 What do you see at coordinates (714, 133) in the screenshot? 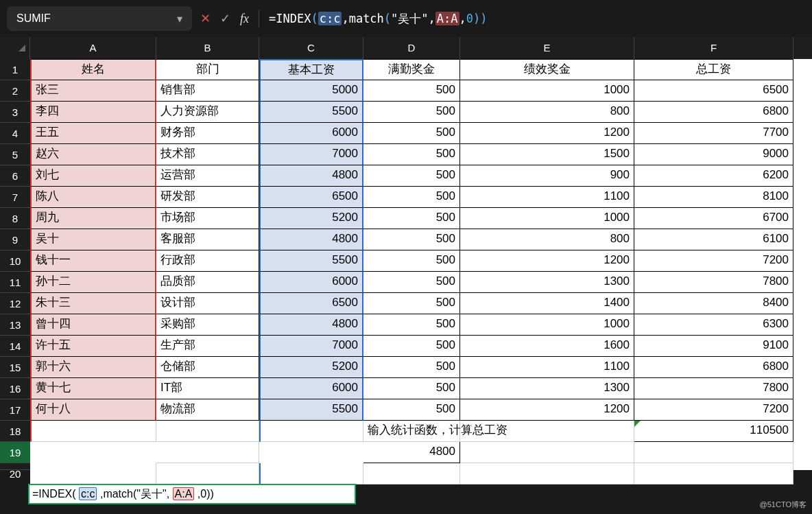
I see `cell: 7700` at bounding box center [714, 133].